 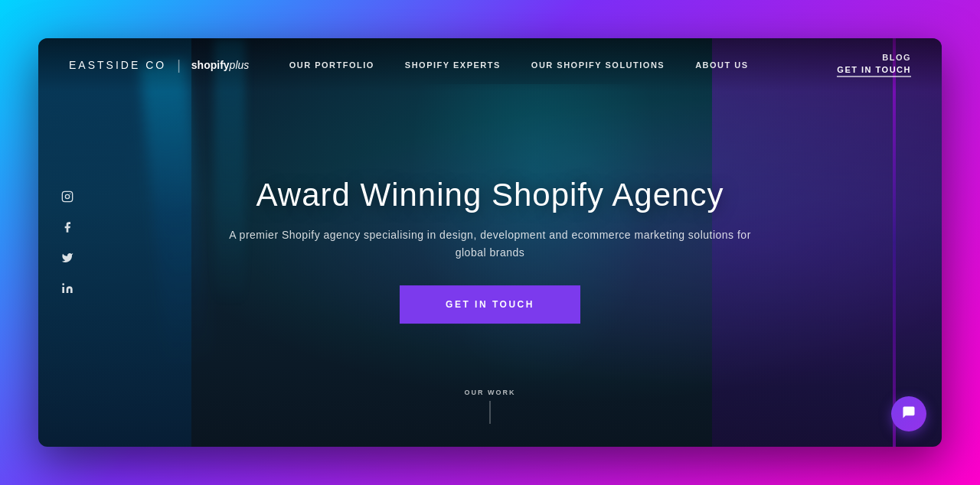 I want to click on logo-area: EASTSIDE CO | shopifyplus, so click(x=159, y=66).